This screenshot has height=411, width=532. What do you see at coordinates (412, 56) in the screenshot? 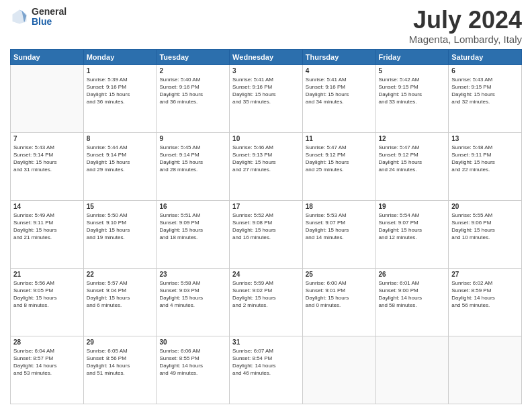
I see `col-friday: Friday` at bounding box center [412, 56].